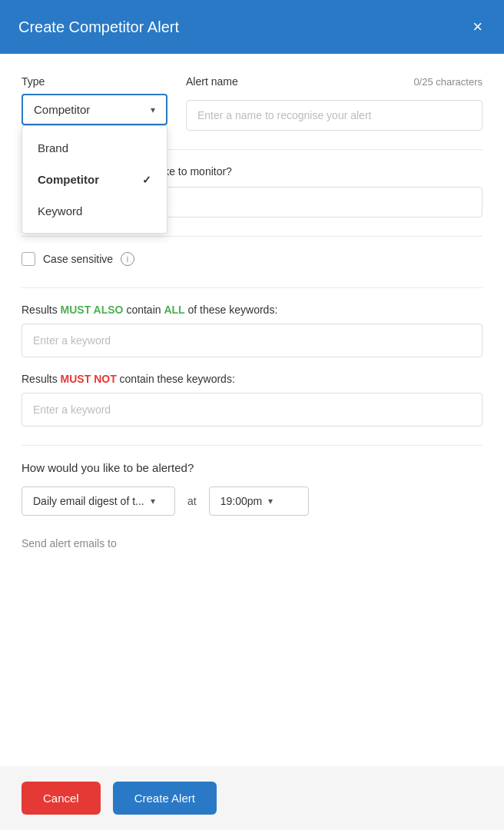  What do you see at coordinates (192, 501) in the screenshot?
I see `at-label: at` at bounding box center [192, 501].